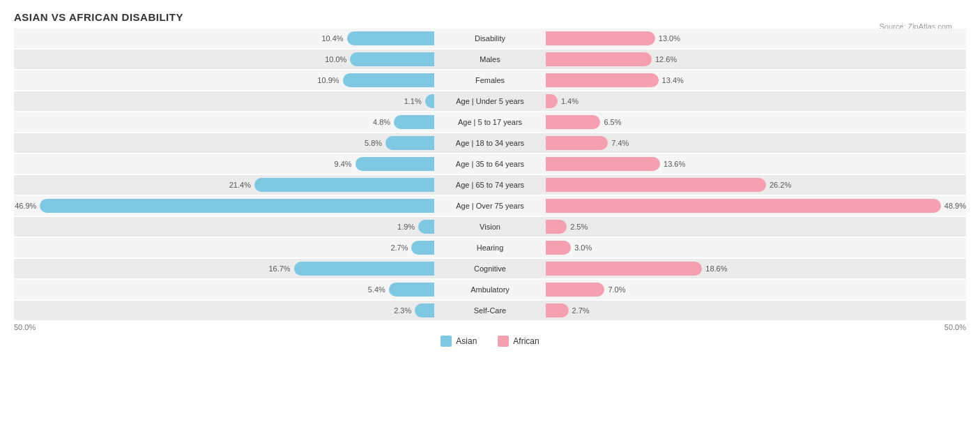 Image resolution: width=980 pixels, height=427 pixels. I want to click on chart-row: 9.4% Age | 35 to 64 years 13.6%, so click(490, 164).